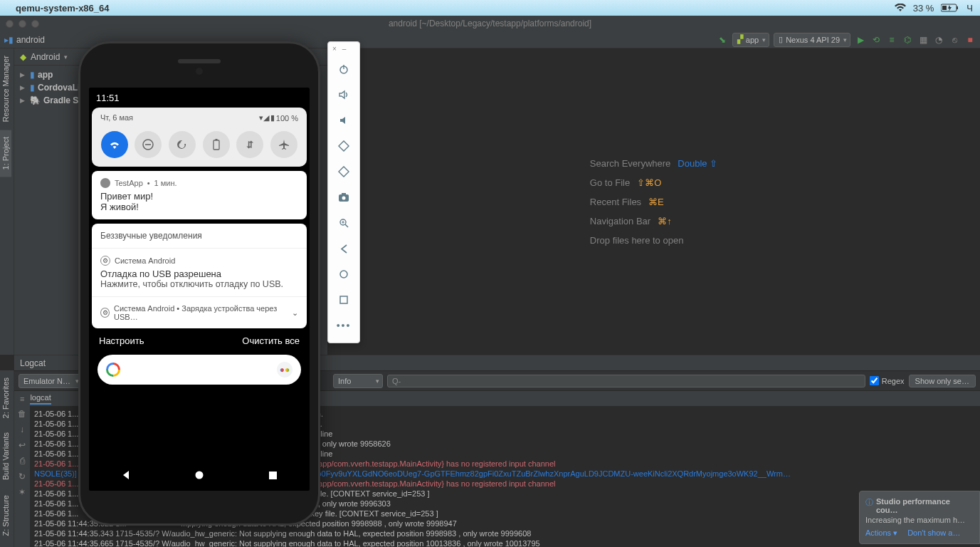 Image resolution: width=980 pixels, height=547 pixels. What do you see at coordinates (23, 461) in the screenshot?
I see `print-icon: ⎙` at bounding box center [23, 461].